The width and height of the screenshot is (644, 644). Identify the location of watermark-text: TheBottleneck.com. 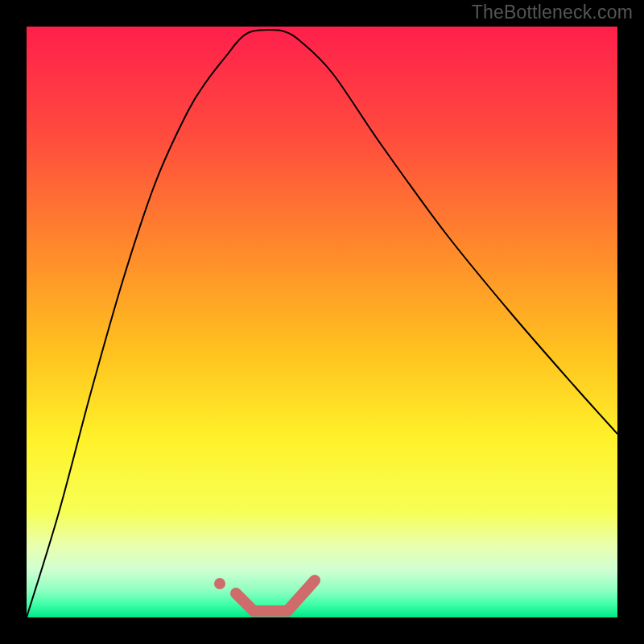
(552, 13).